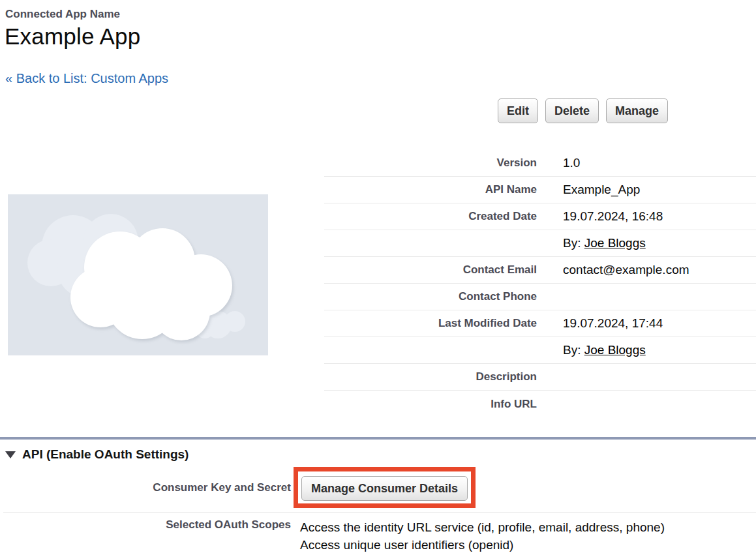 The width and height of the screenshot is (756, 553). I want to click on oauth-scopes-values: Access the identity URL service (id, pro…, so click(477, 536).